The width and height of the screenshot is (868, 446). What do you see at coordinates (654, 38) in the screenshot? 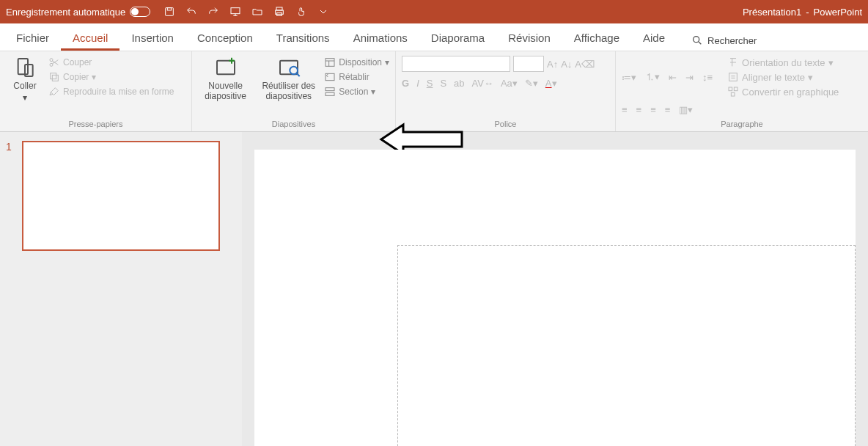
I see `tab-aide: Aide` at bounding box center [654, 38].